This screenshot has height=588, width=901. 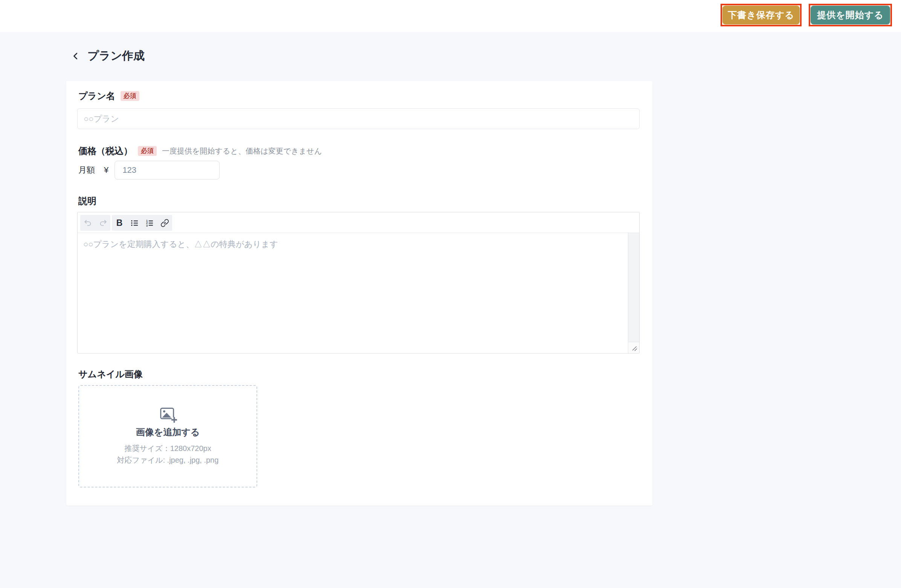 I want to click on price-label: 価格（税込）, so click(x=105, y=151).